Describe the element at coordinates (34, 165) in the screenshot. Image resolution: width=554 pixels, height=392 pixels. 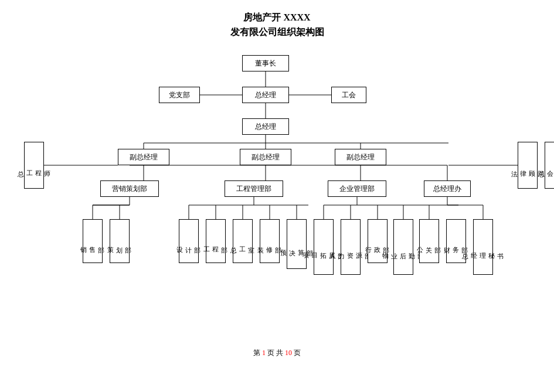
I see `node-zonggongchengshi: 总工程师` at that location.